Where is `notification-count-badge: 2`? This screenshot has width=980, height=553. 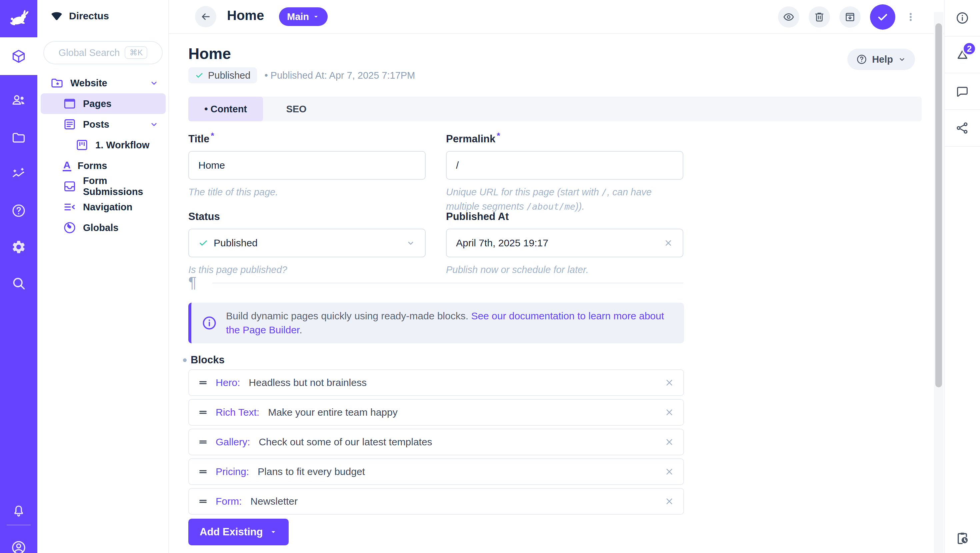 notification-count-badge: 2 is located at coordinates (969, 49).